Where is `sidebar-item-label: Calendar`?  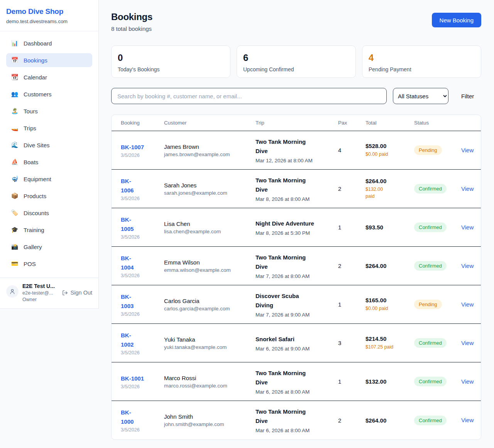 sidebar-item-label: Calendar is located at coordinates (36, 77).